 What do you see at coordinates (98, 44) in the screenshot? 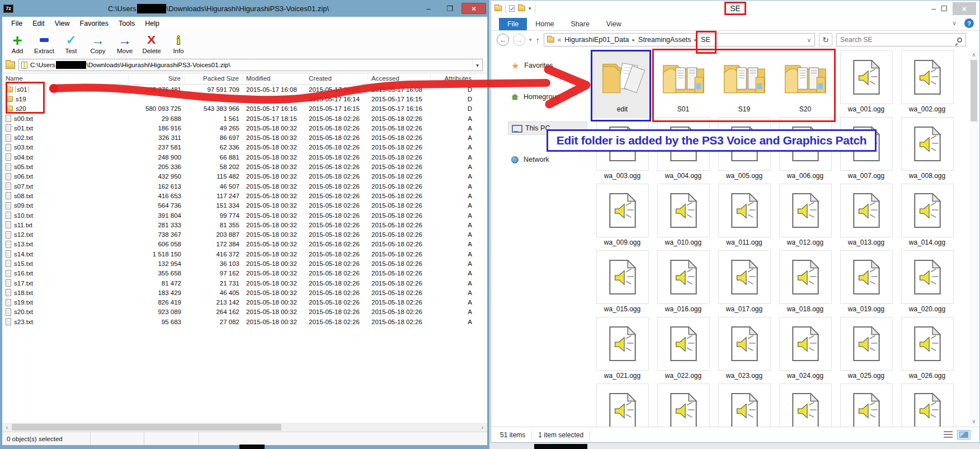
I see `copy-button: Copy` at bounding box center [98, 44].